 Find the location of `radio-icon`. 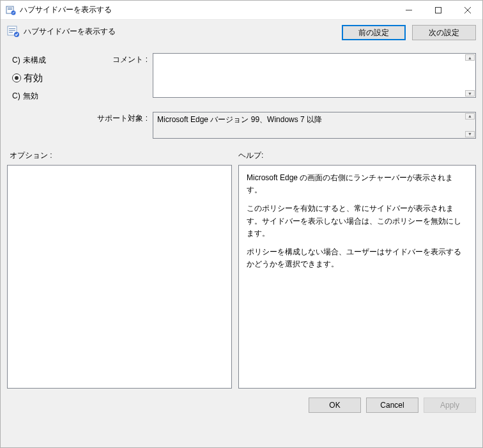

radio-icon is located at coordinates (17, 78).